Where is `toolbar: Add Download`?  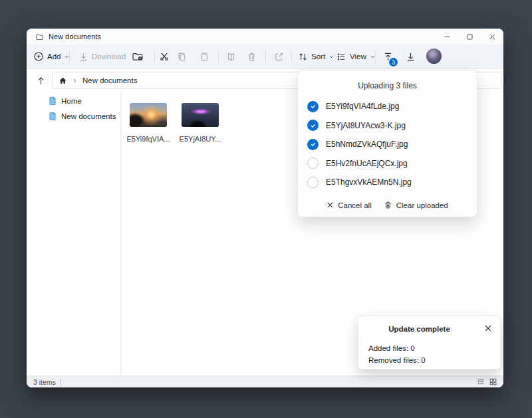 toolbar: Add Download is located at coordinates (265, 57).